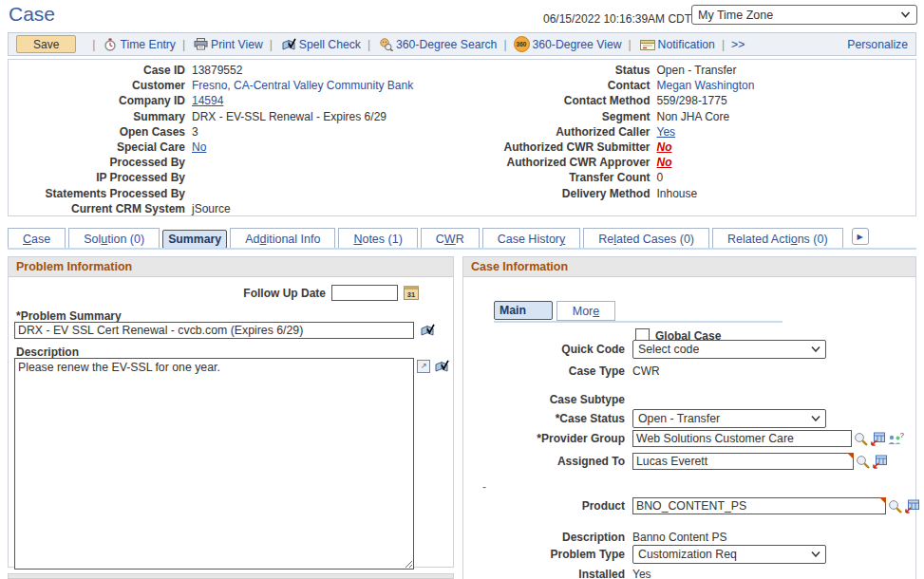 Image resolution: width=924 pixels, height=579 pixels. I want to click on tab-solution: Solution (0), so click(114, 238).